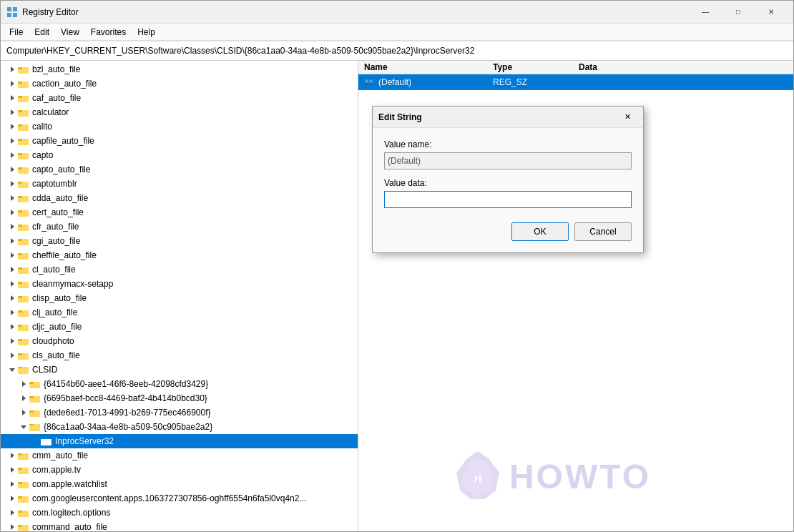 The height and width of the screenshot is (532, 794). What do you see at coordinates (705, 12) in the screenshot?
I see `minimize-button: —` at bounding box center [705, 12].